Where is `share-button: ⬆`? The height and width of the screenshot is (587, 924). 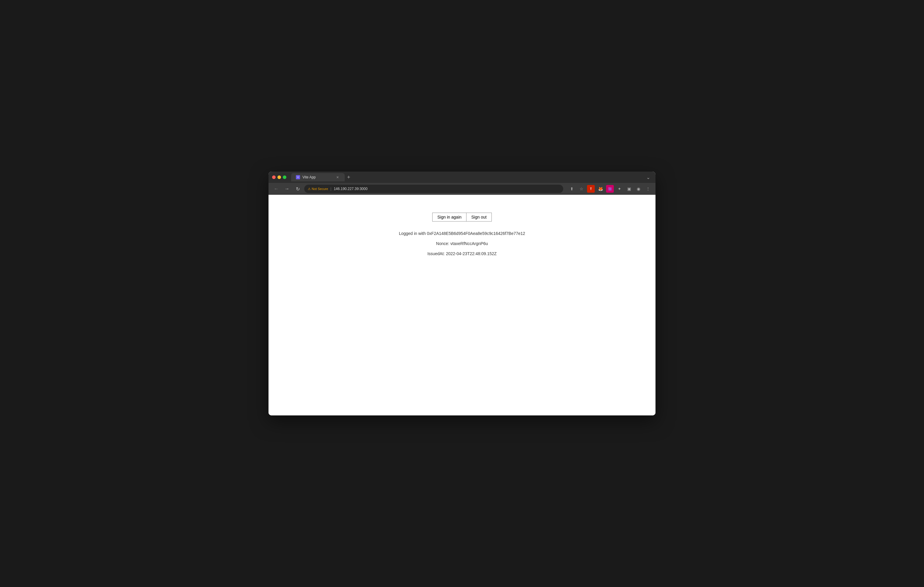 share-button: ⬆ is located at coordinates (572, 189).